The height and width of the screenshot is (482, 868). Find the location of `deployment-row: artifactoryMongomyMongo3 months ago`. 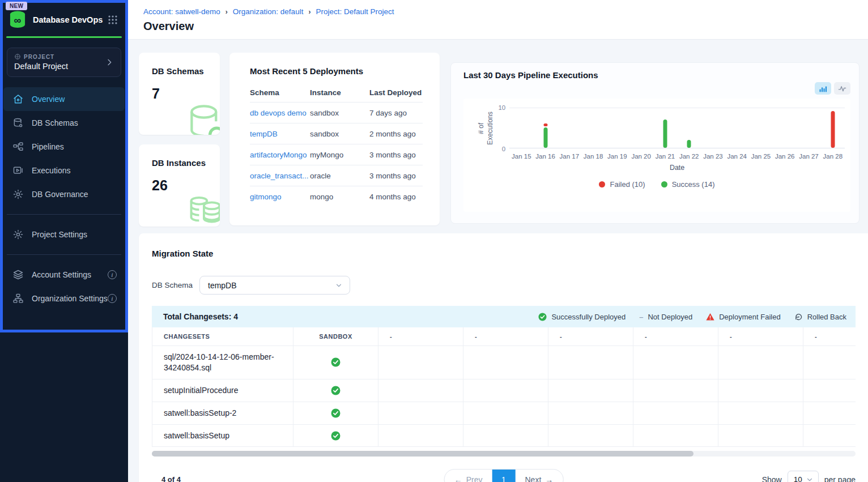

deployment-row: artifactoryMongomyMongo3 months ago is located at coordinates (337, 155).